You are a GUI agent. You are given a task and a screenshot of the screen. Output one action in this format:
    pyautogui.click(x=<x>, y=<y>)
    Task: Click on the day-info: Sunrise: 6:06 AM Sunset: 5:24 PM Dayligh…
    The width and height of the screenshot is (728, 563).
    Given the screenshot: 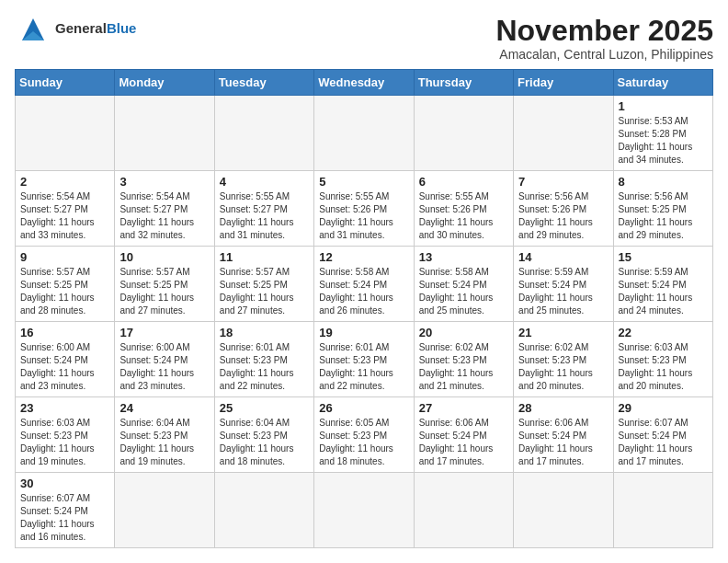 What is the action you would take?
    pyautogui.click(x=463, y=442)
    